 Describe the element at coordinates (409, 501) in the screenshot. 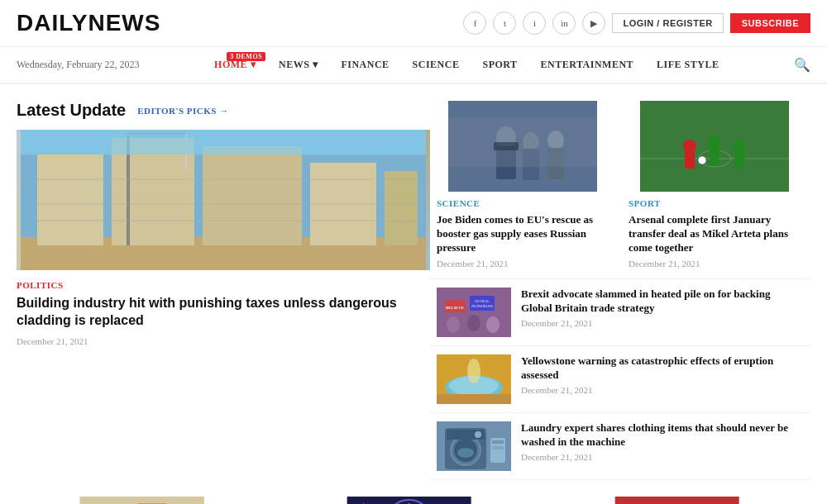

I see `horoscope-article: Life Style Daily horoscope: Your star si…` at that location.